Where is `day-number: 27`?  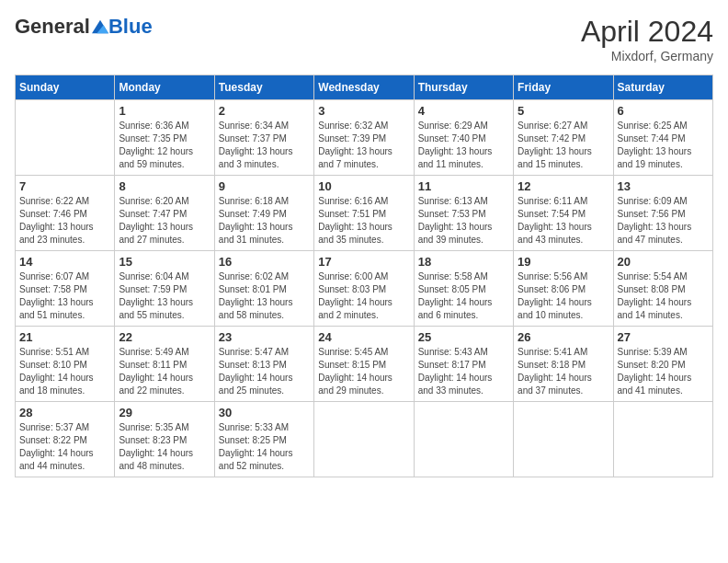 day-number: 27 is located at coordinates (664, 337).